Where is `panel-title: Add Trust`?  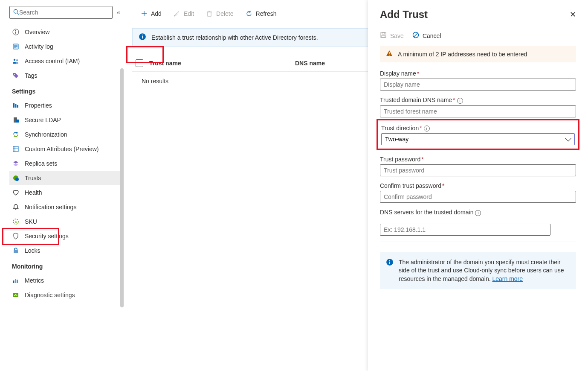
panel-title: Add Trust is located at coordinates (404, 15).